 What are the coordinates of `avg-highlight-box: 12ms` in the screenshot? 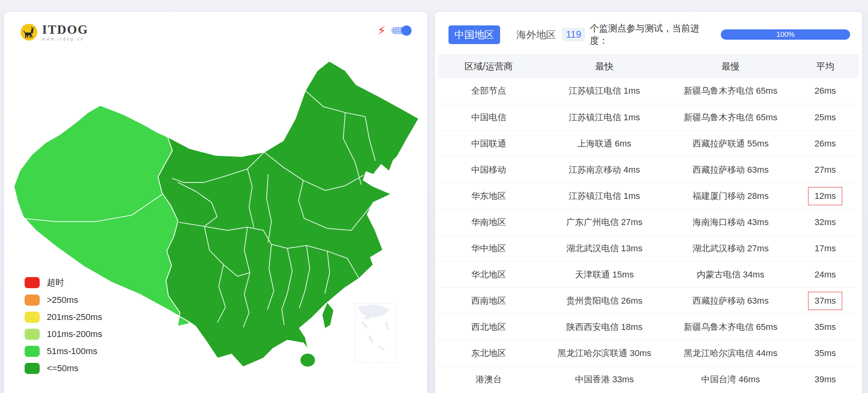 It's located at (825, 196).